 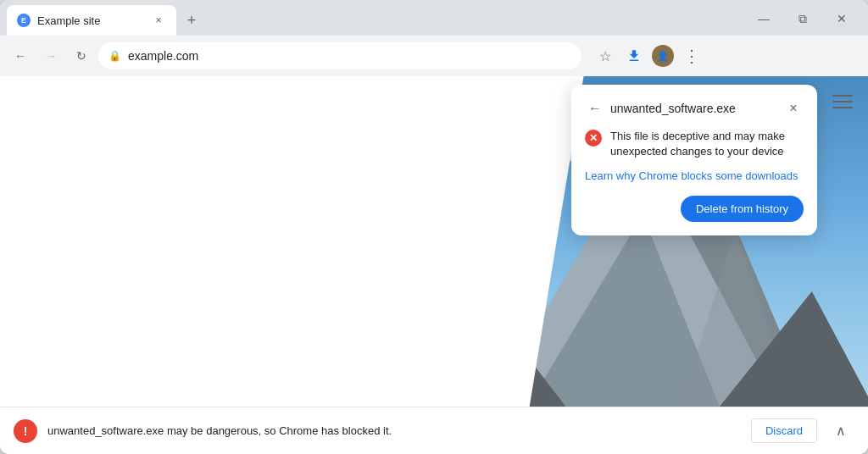 What do you see at coordinates (841, 431) in the screenshot?
I see `expand-button: ∧` at bounding box center [841, 431].